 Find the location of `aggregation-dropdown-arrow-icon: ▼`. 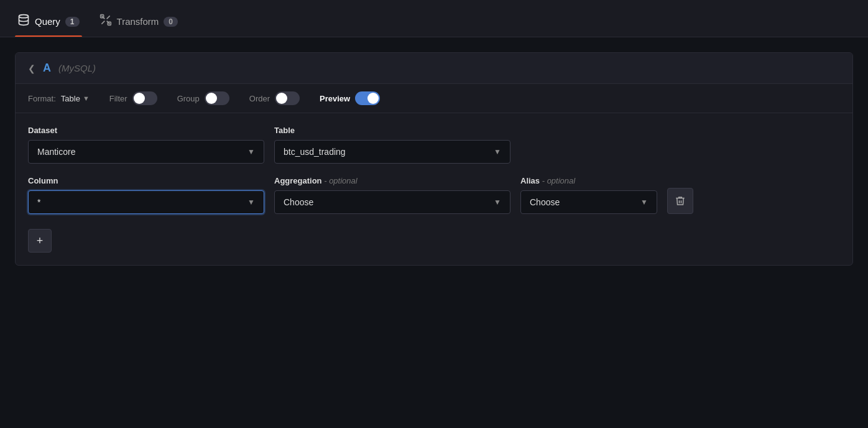

aggregation-dropdown-arrow-icon: ▼ is located at coordinates (497, 202).